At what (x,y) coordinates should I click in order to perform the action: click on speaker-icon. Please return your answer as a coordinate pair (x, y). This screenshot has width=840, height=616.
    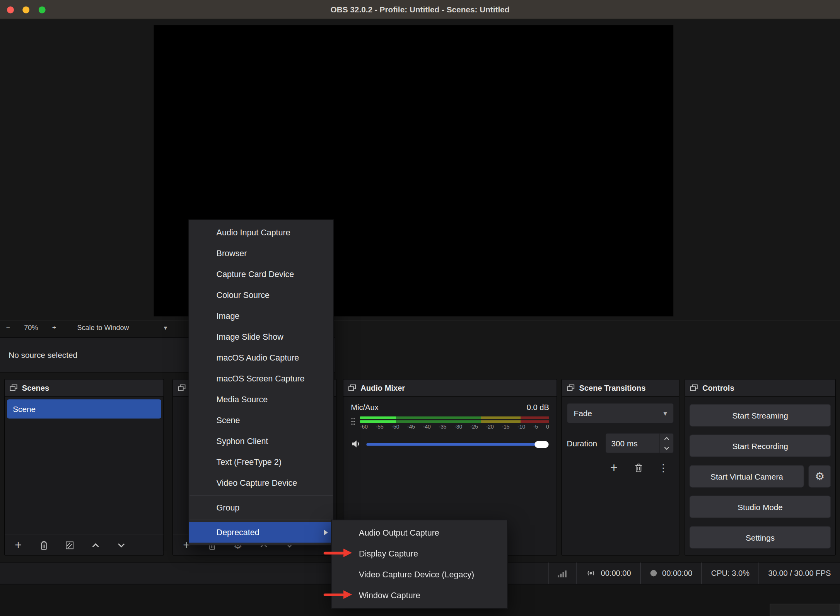
    Looking at the image, I should click on (356, 444).